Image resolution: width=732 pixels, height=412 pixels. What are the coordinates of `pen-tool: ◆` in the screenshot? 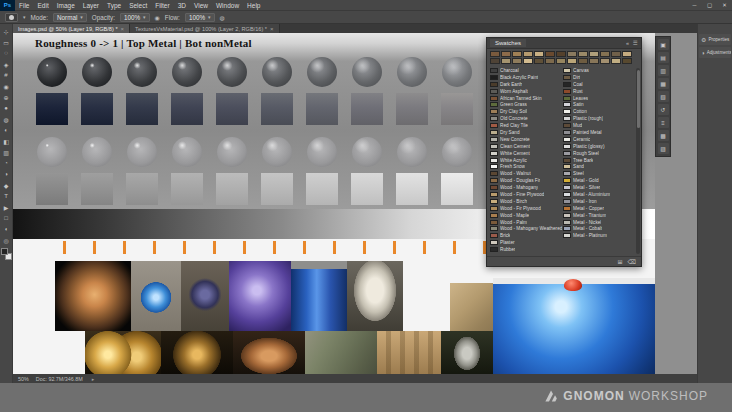 It's located at (6, 185).